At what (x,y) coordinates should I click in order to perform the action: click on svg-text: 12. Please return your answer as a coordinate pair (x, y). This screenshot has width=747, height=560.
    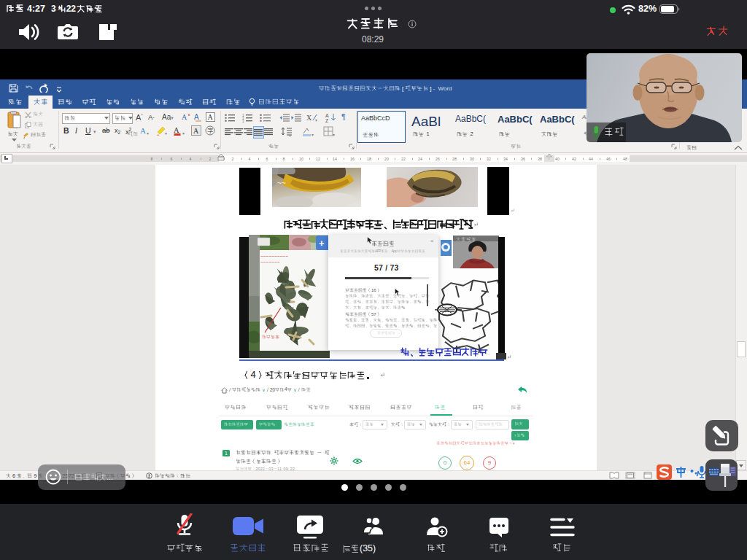
    Looking at the image, I should click on (318, 159).